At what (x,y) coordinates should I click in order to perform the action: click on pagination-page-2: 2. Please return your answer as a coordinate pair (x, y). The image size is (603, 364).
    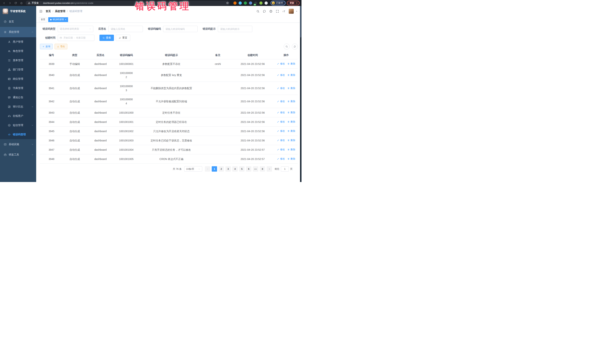
    Looking at the image, I should click on (221, 169).